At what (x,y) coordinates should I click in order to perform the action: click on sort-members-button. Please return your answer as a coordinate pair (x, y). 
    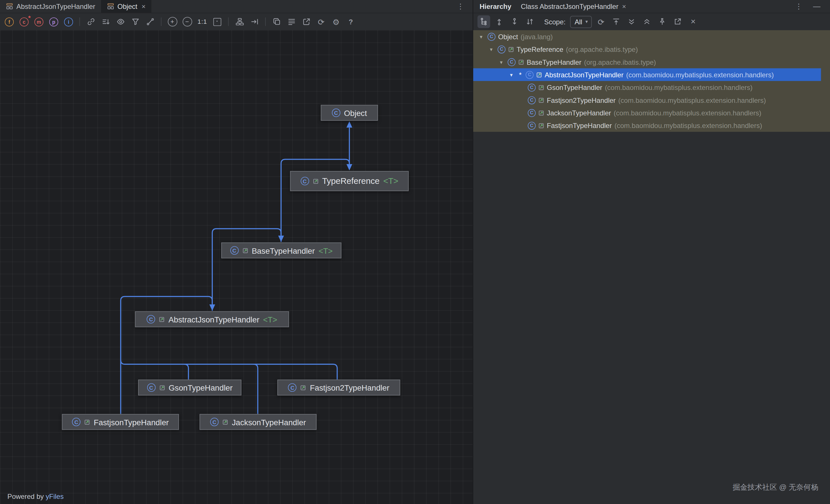
    Looking at the image, I should click on (106, 22).